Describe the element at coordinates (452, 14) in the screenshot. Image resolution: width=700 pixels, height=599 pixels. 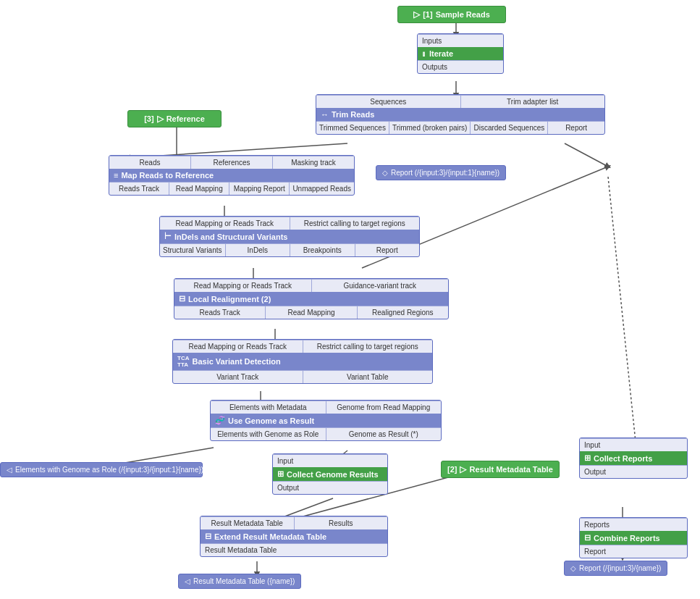
I see `sample-reads-node: ▷ [1] Sample Reads` at that location.